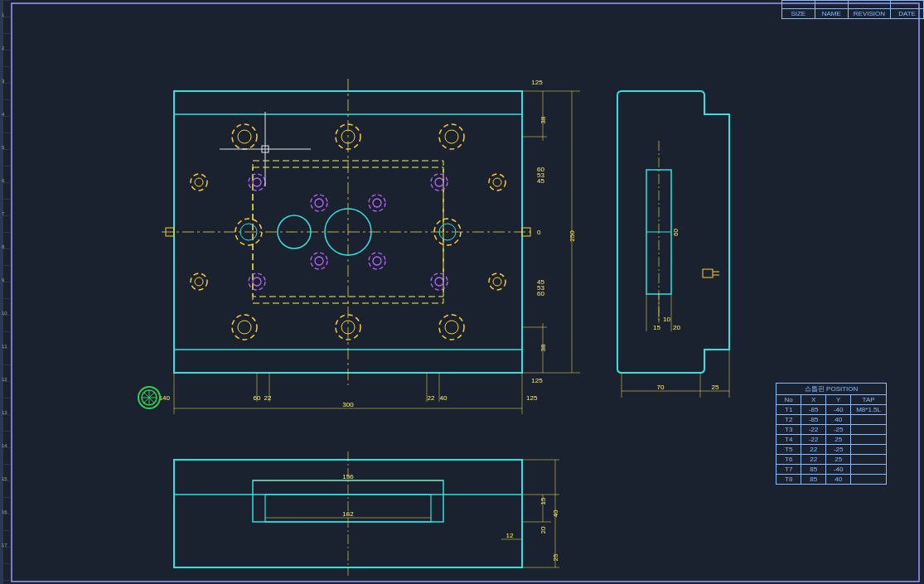 The width and height of the screenshot is (924, 584). I want to click on tb-date: DATE, so click(907, 14).